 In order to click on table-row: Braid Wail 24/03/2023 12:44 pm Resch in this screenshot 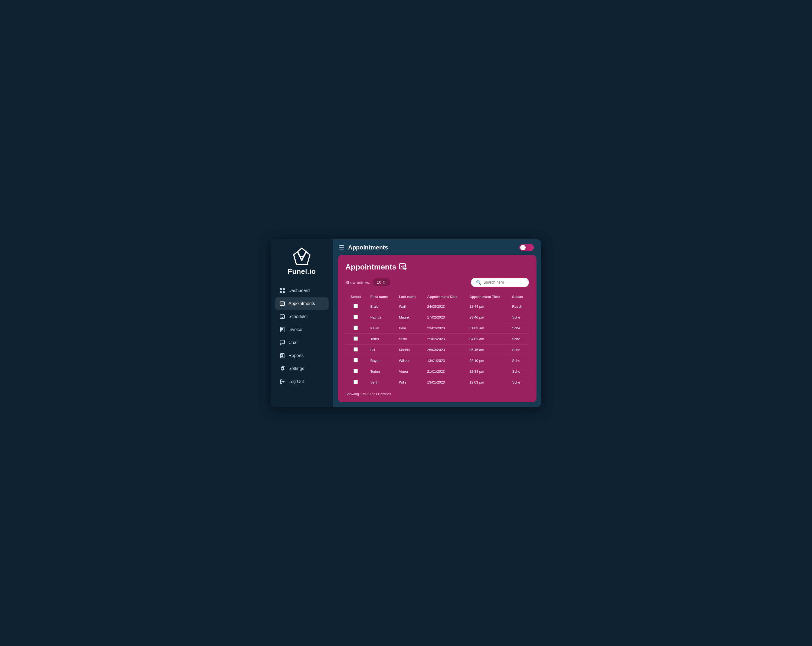, I will do `click(437, 306)`.